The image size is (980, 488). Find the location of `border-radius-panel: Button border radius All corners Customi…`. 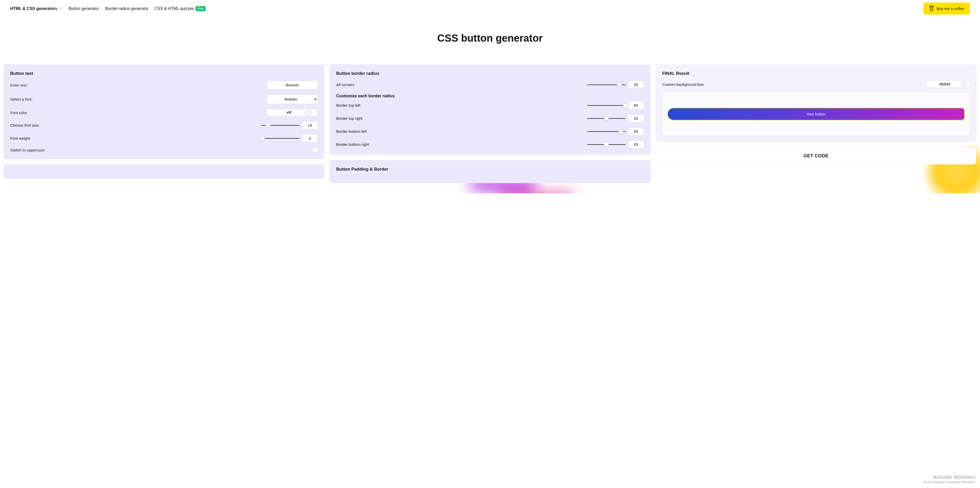

border-radius-panel: Button border radius All corners Customi… is located at coordinates (490, 110).